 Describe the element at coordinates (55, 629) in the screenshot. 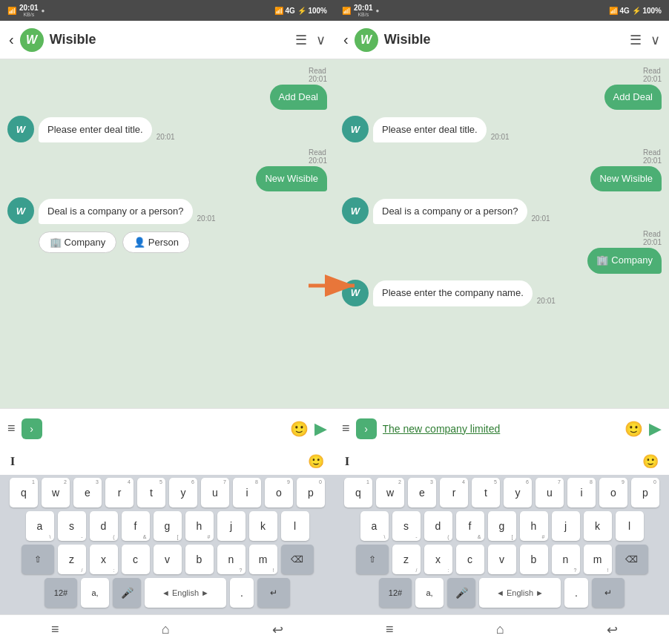

I see `bottom-menu-left: ≡` at that location.